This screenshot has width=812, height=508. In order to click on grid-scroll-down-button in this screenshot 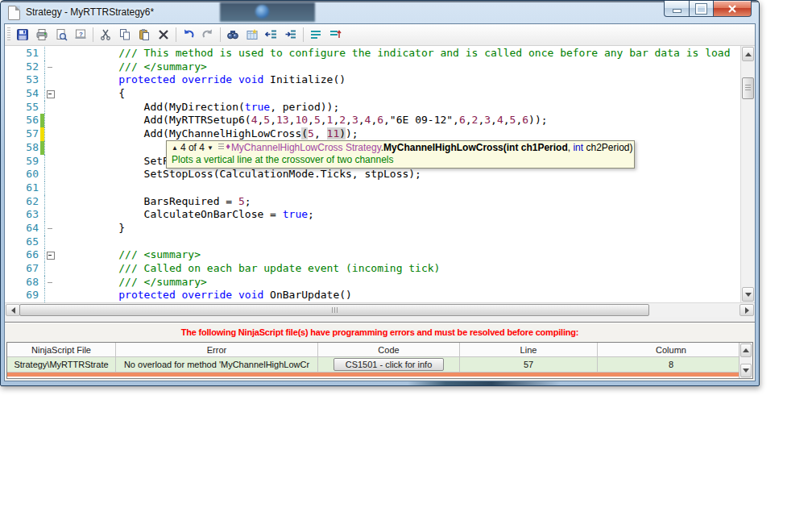, I will do `click(746, 371)`.